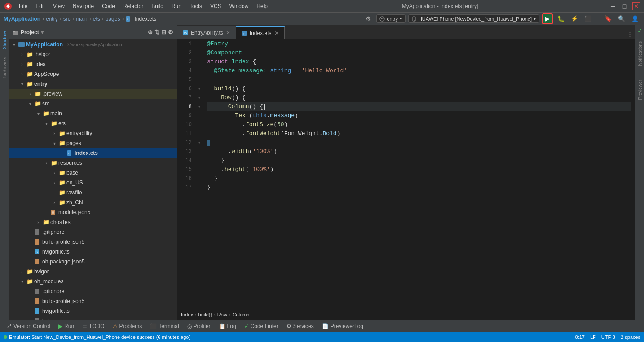 The width and height of the screenshot is (644, 342). I want to click on tree-item-gitignore2: › .gitignore, so click(93, 291).